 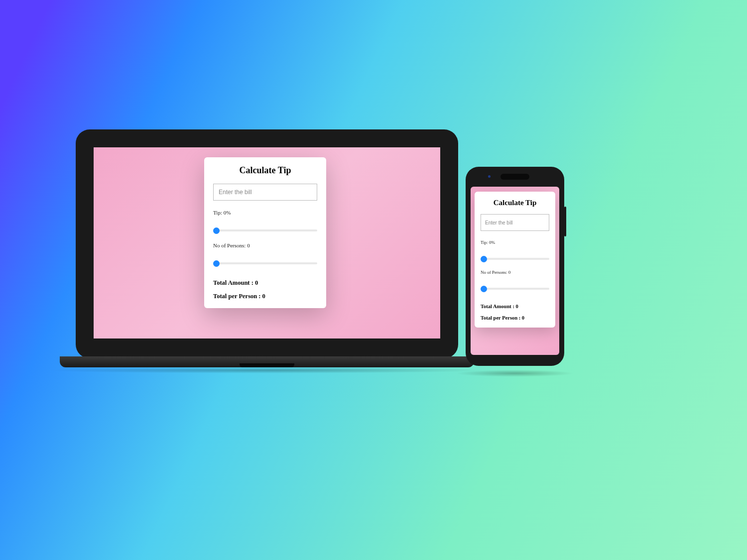 What do you see at coordinates (515, 203) in the screenshot?
I see `card-title-mobile: Calculate Tip` at bounding box center [515, 203].